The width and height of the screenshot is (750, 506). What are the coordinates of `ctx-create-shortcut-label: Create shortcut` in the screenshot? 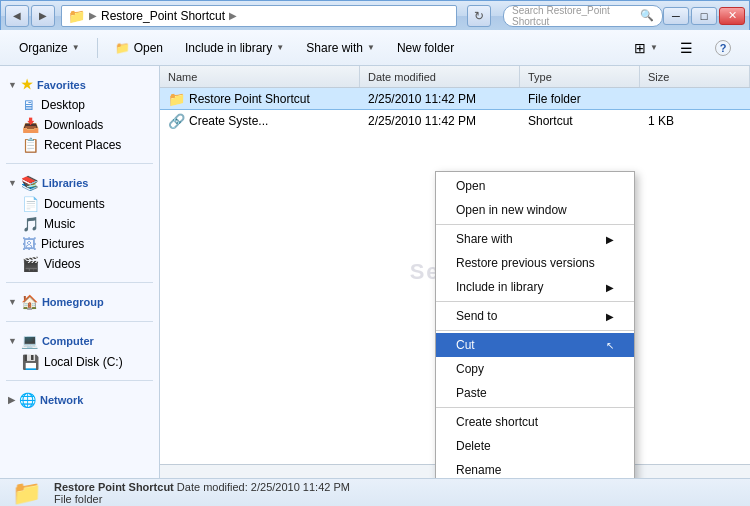 It's located at (497, 422).